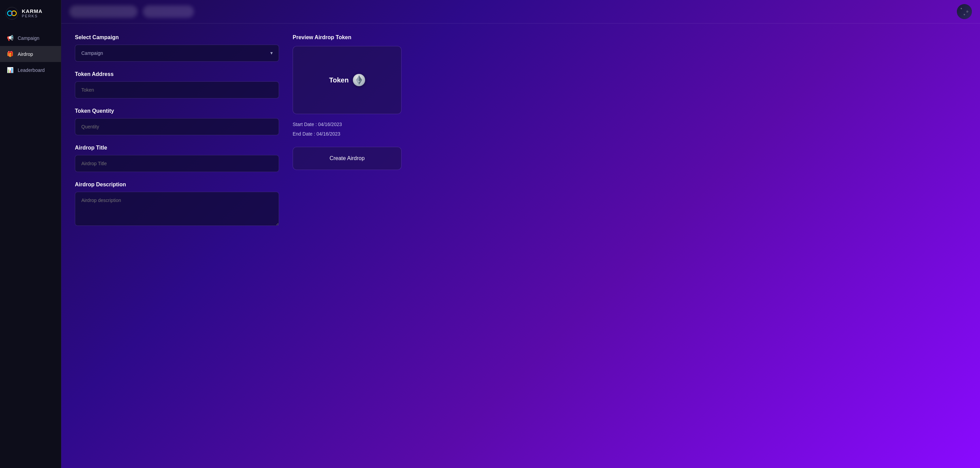 The height and width of the screenshot is (468, 980). Describe the element at coordinates (347, 80) in the screenshot. I see `token-display: Token` at that location.